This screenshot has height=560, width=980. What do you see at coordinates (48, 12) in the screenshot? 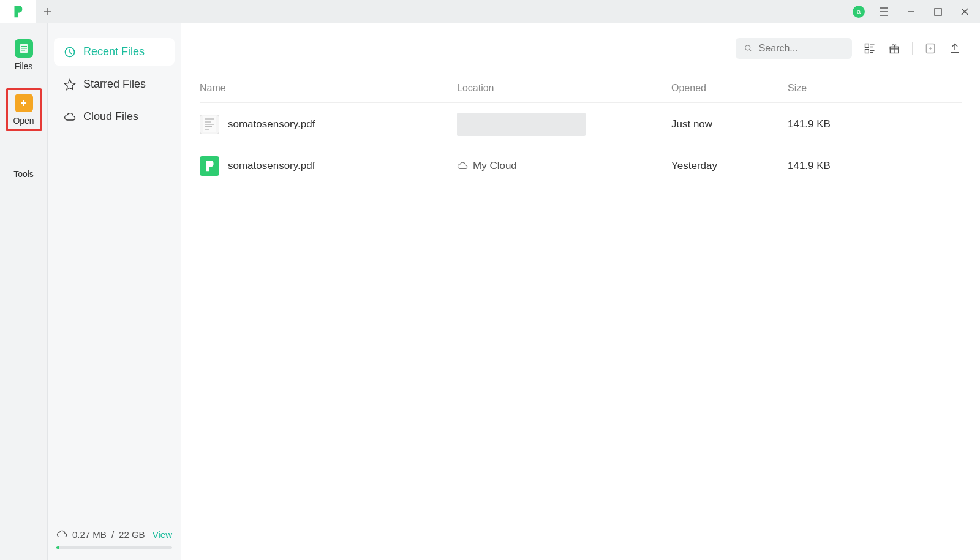
I see `plus-icon` at bounding box center [48, 12].